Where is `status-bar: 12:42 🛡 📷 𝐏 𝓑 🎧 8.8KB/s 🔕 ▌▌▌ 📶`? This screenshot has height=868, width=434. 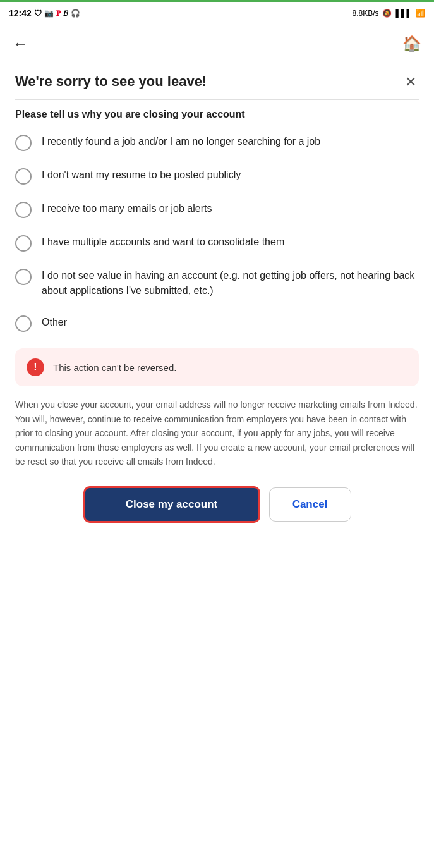
status-bar: 12:42 🛡 📷 𝐏 𝓑 🎧 8.8KB/s 🔕 ▌▌▌ 📶 is located at coordinates (217, 13).